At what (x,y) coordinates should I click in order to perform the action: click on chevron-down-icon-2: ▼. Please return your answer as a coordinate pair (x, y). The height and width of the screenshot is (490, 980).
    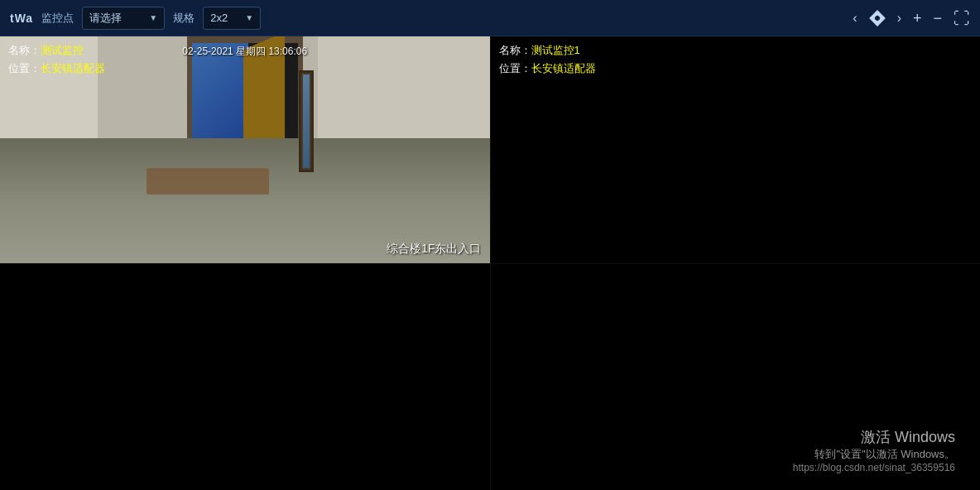
    Looking at the image, I should click on (249, 18).